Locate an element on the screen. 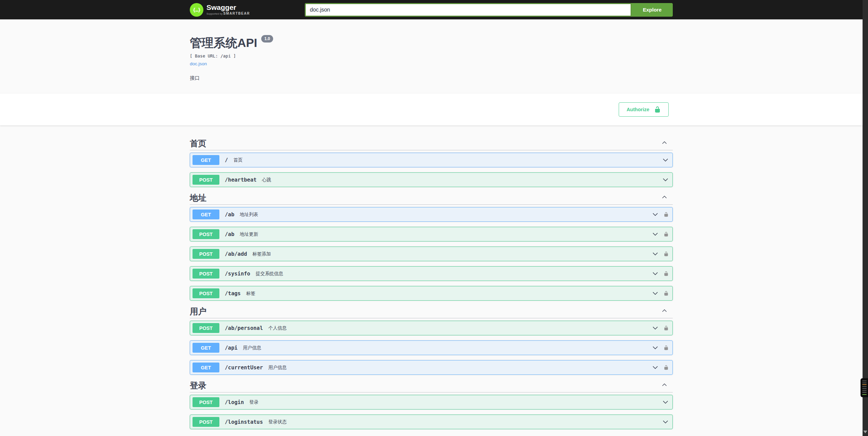 The height and width of the screenshot is (436, 868). operation-row: POST/loginstatus登录状态 is located at coordinates (431, 422).